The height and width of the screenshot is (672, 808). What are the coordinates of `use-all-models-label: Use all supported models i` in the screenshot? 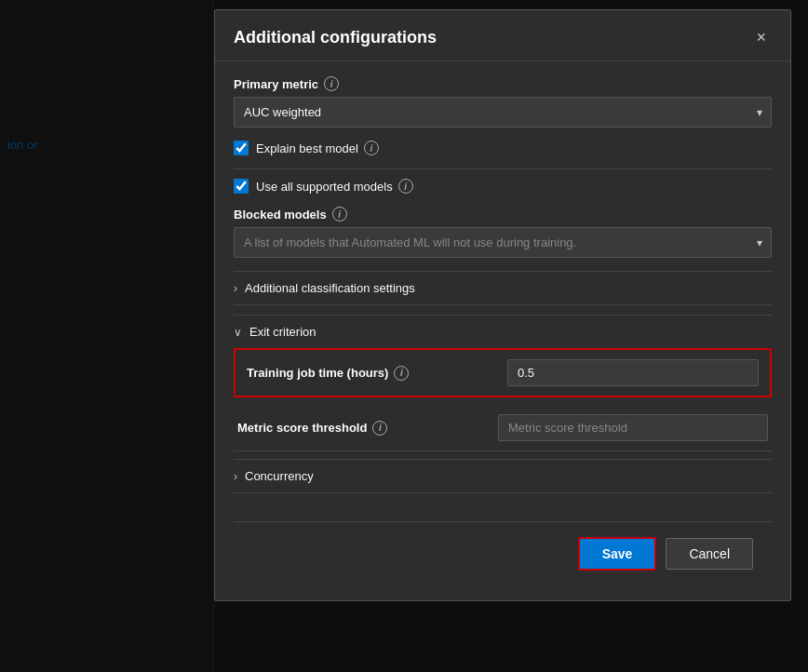 It's located at (335, 186).